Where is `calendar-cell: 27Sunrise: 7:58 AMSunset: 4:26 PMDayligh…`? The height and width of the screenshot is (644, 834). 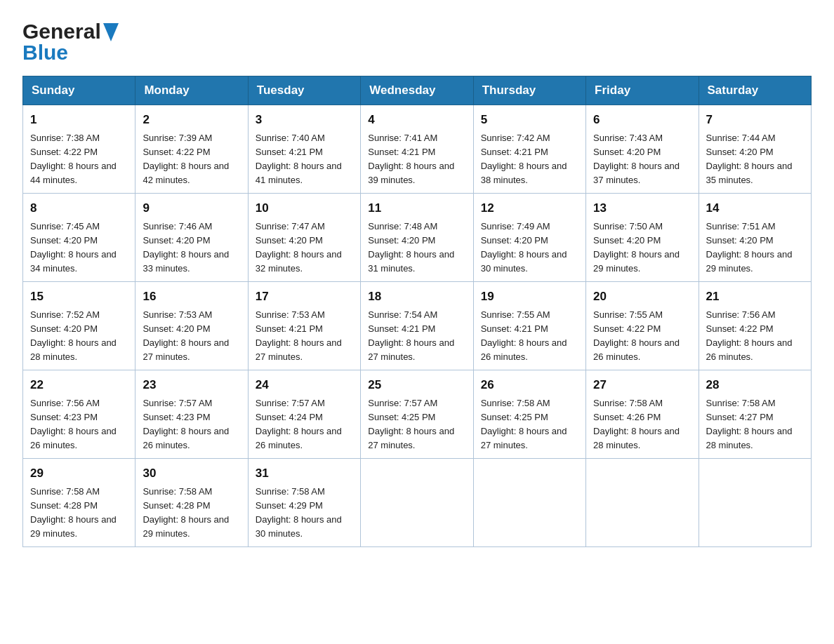
calendar-cell: 27Sunrise: 7:58 AMSunset: 4:26 PMDayligh… is located at coordinates (642, 415).